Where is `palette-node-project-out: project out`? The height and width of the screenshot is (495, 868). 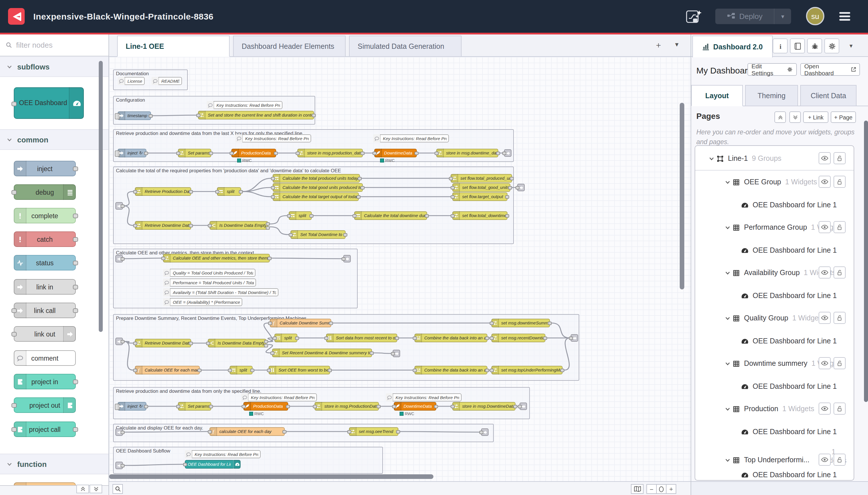 palette-node-project-out: project out is located at coordinates (45, 405).